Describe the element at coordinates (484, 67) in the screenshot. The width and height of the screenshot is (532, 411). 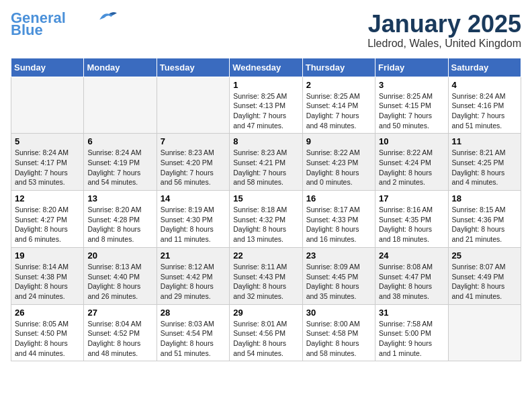
I see `day-header-saturday: Saturday` at that location.